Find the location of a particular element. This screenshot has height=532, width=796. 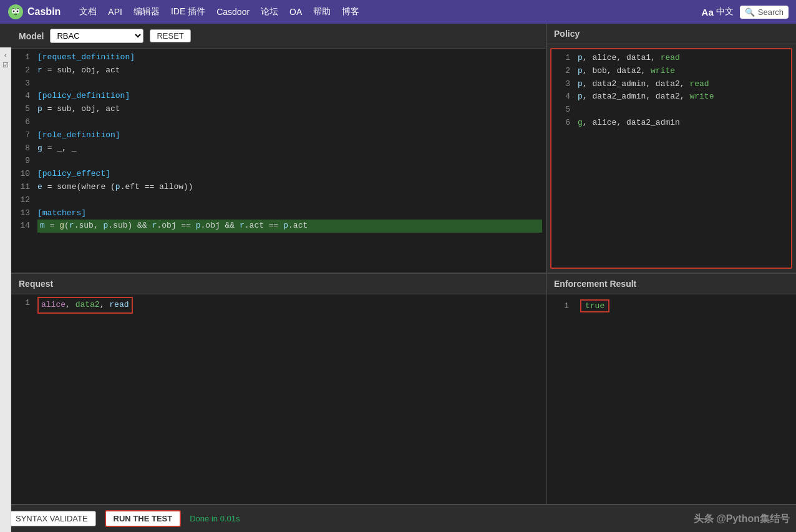

policy-line-1: 1 p, alice, data1, read is located at coordinates (671, 59).